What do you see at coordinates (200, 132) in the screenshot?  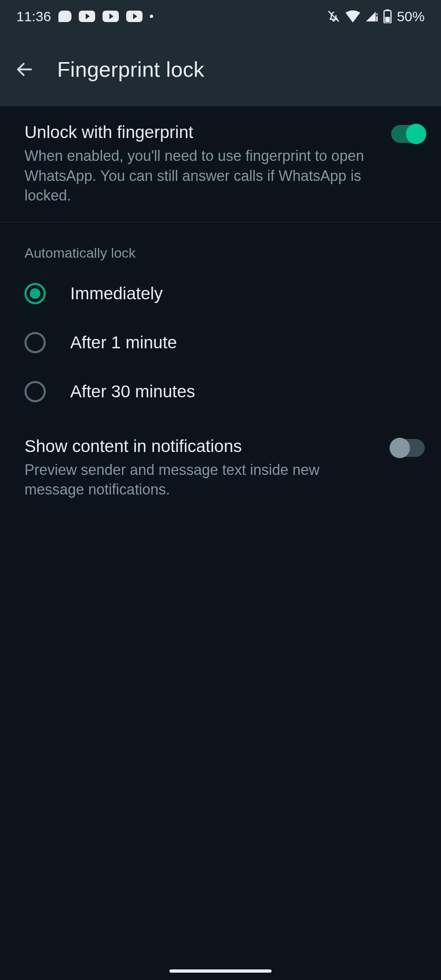 I see `unlock-title: Unlock with fingerprint` at bounding box center [200, 132].